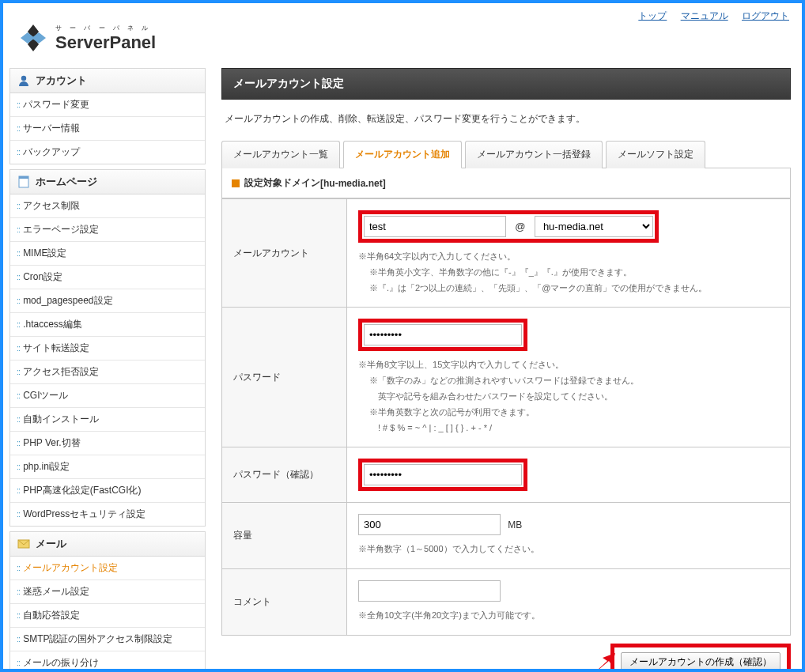  Describe the element at coordinates (108, 182) in the screenshot. I see `sidebar-header-homepage: ホームページ` at that location.